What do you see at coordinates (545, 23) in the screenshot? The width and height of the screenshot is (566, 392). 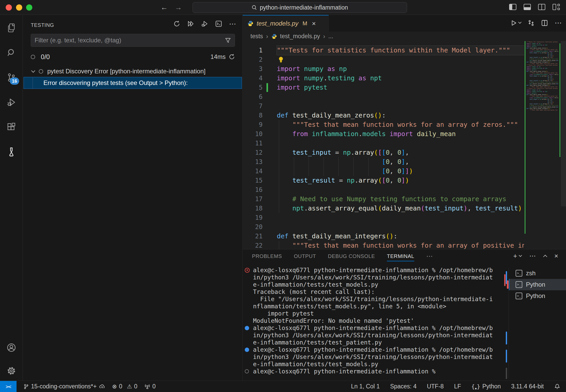 I see `split-editor-icon` at bounding box center [545, 23].